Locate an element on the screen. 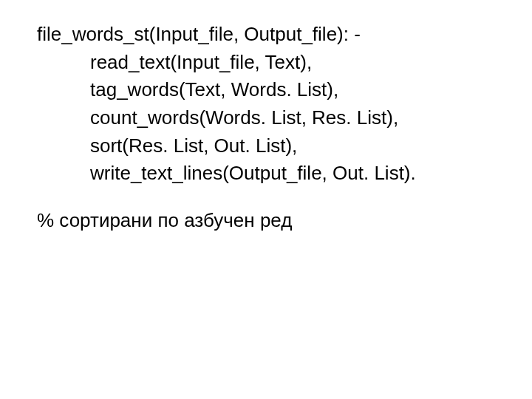 This screenshot has height=399, width=532. code-body-line: sort(Res. List, Out. List), is located at coordinates (284, 146).